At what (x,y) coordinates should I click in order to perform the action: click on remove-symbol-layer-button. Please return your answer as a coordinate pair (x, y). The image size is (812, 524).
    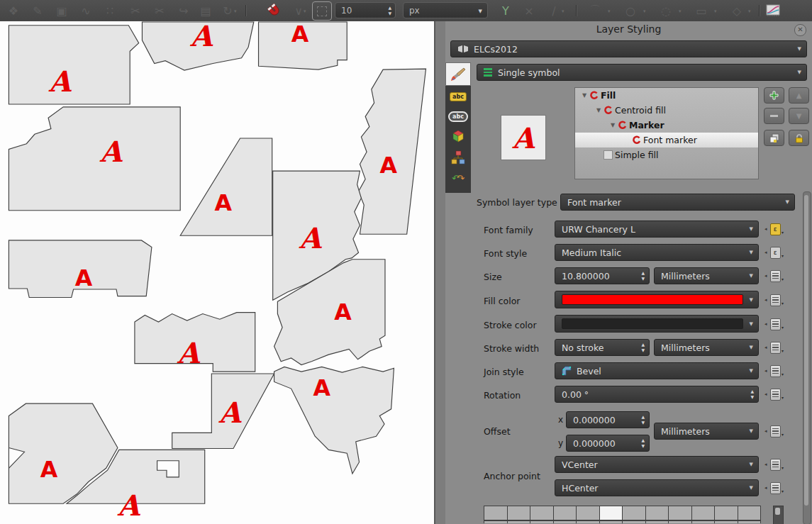
    Looking at the image, I should click on (774, 116).